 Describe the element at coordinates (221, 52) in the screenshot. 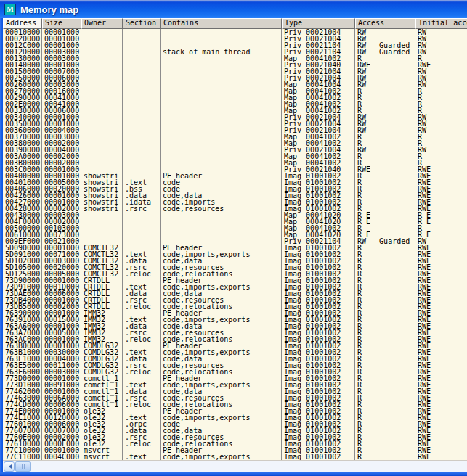

I see `cell-contains: stack of main thread` at that location.